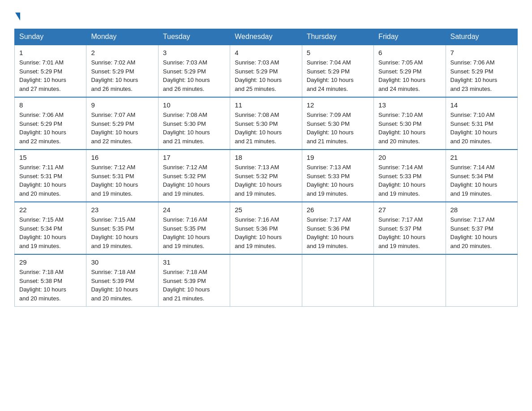 Image resolution: width=532 pixels, height=411 pixels. What do you see at coordinates (194, 262) in the screenshot?
I see `day-number: 31` at bounding box center [194, 262].